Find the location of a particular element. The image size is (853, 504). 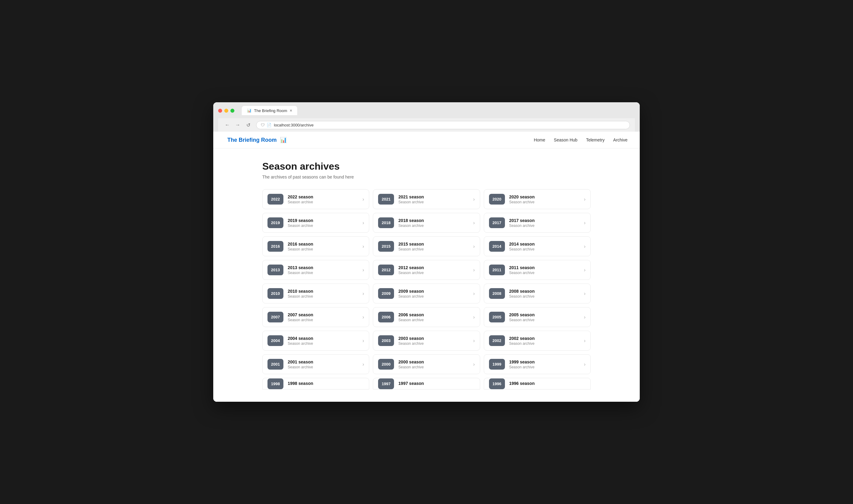

season-info-2013: 2013 season Season archive is located at coordinates (323, 270).